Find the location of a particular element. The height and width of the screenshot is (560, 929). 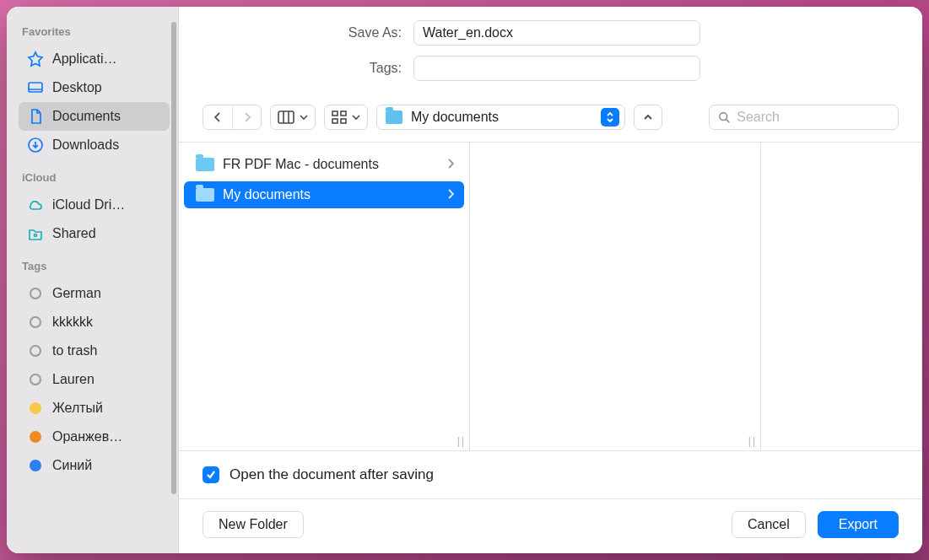

footer: New Folder Cancel Export is located at coordinates (550, 526).